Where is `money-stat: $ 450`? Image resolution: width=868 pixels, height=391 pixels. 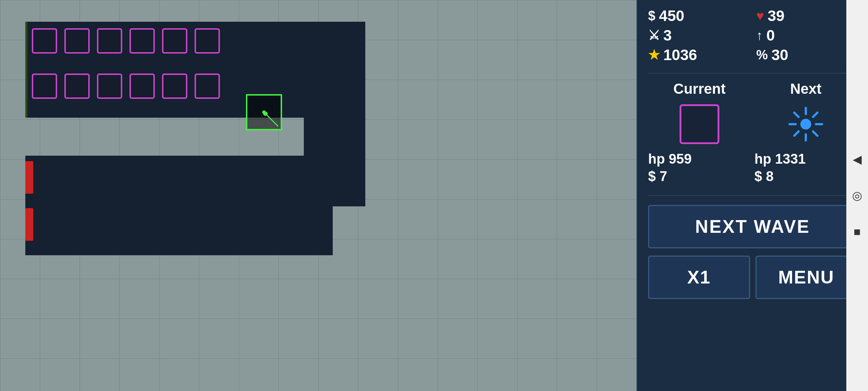
money-stat: $ 450 is located at coordinates (699, 16).